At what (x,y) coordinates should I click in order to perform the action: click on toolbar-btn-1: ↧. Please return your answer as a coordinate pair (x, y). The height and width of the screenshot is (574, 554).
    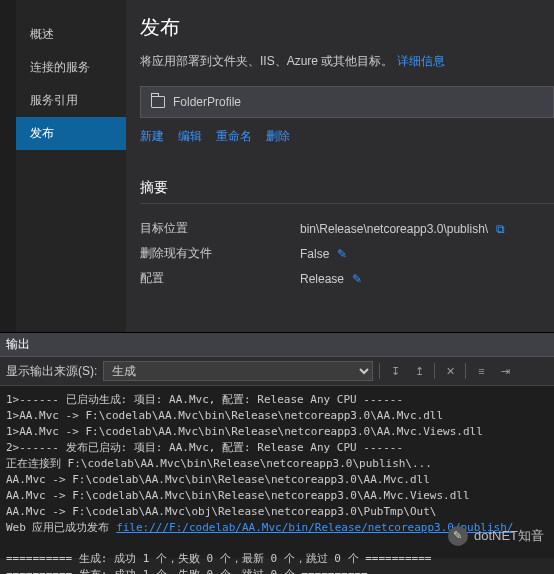
    Looking at the image, I should click on (395, 371).